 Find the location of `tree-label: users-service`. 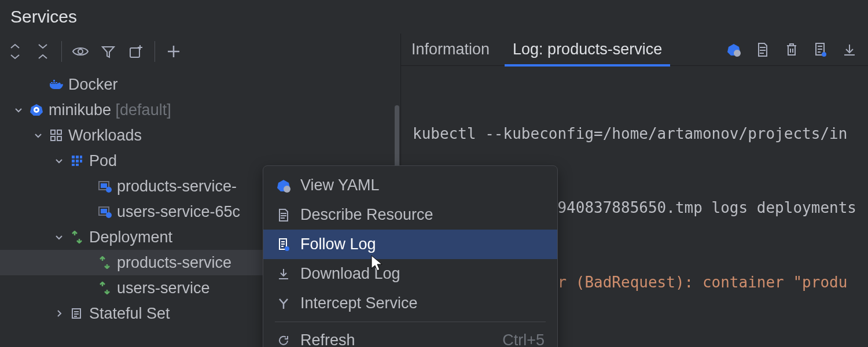

tree-label: users-service is located at coordinates (163, 288).